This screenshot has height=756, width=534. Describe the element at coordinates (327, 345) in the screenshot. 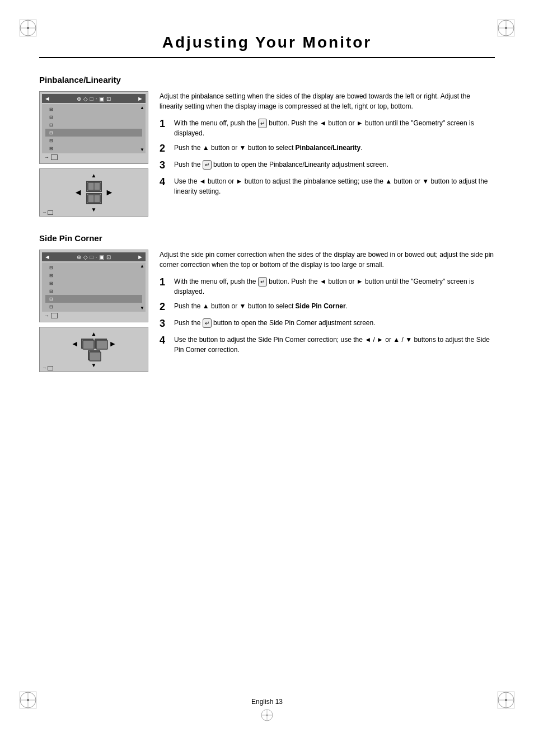

I see `step-s4: 4 Use the button to adjust the Side Pin …` at that location.